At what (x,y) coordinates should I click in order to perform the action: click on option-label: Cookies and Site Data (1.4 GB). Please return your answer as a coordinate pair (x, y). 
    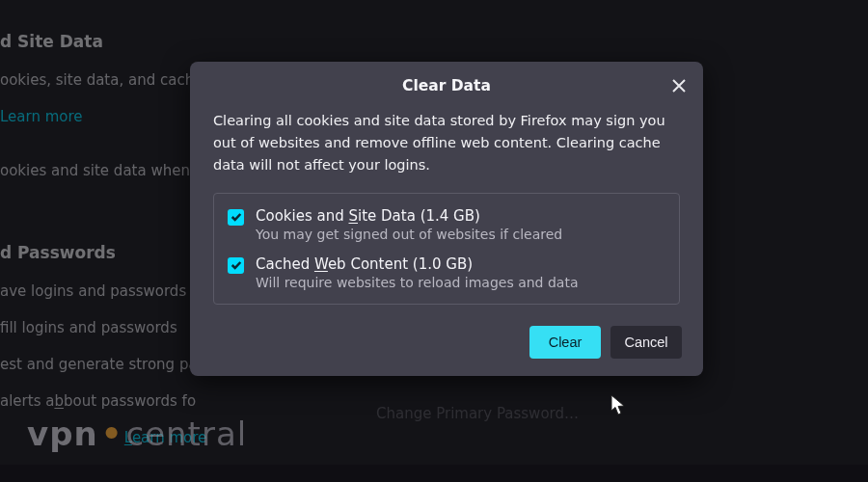
    Looking at the image, I should click on (409, 216).